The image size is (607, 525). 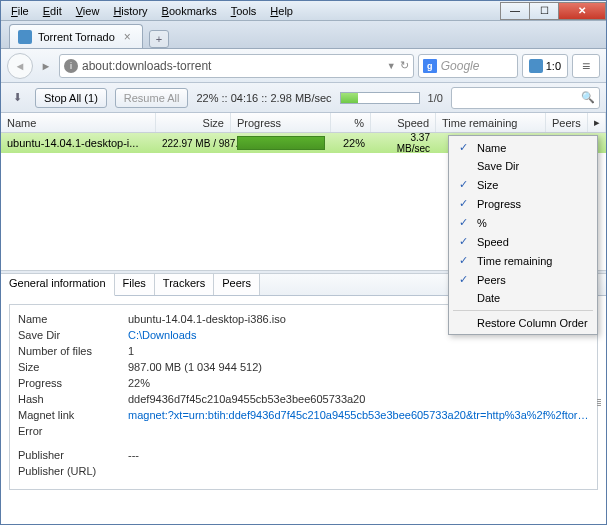 I want to click on value-magnet: magnet:?xt=urn:btih:ddef9436d7f45c210a94…, so click(x=358, y=415).